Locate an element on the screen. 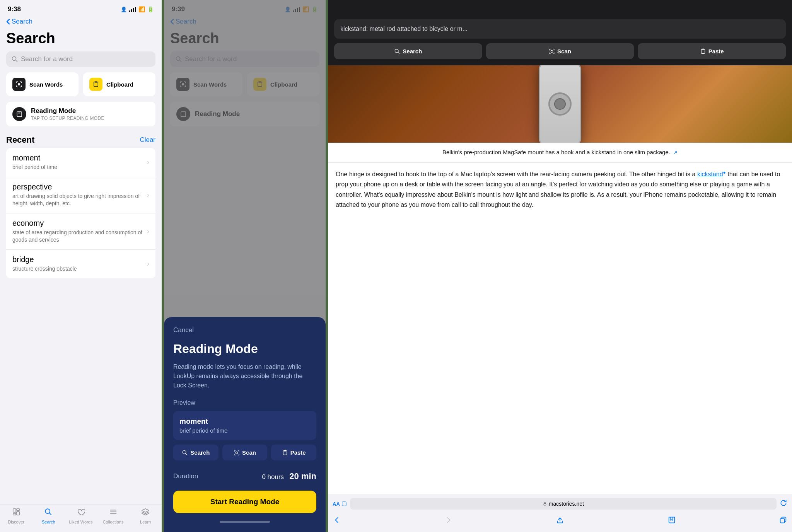  reload-button is located at coordinates (783, 504).